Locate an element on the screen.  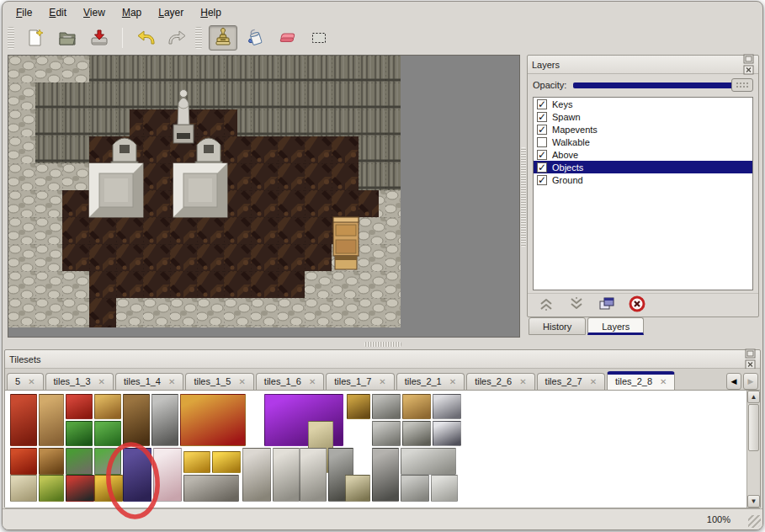
tile-banner-red is located at coordinates (24, 420).